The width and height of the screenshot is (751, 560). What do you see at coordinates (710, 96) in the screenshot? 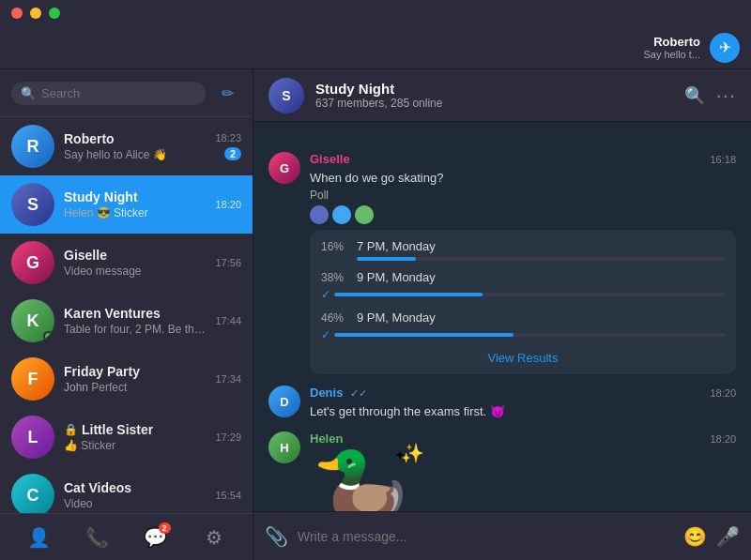
I see `chat-header-actions: 🔍 ···` at bounding box center [710, 96].